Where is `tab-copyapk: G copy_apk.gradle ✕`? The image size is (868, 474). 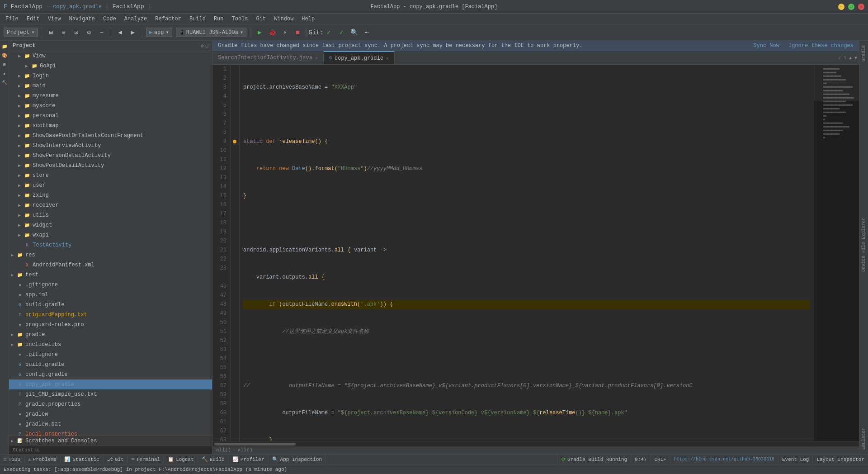
tab-copyapk: G copy_apk.gradle ✕ is located at coordinates (359, 58).